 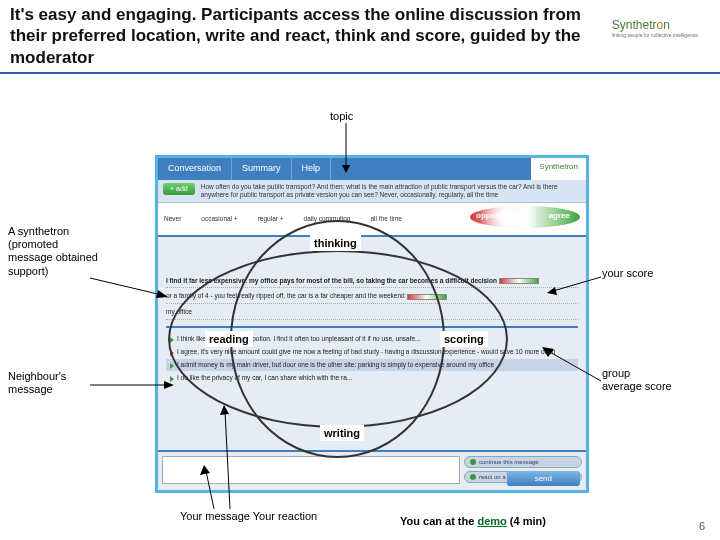 What do you see at coordinates (372, 220) in the screenshot?
I see `scale-row: Never occasional + regular + daily commu…` at bounding box center [372, 220].